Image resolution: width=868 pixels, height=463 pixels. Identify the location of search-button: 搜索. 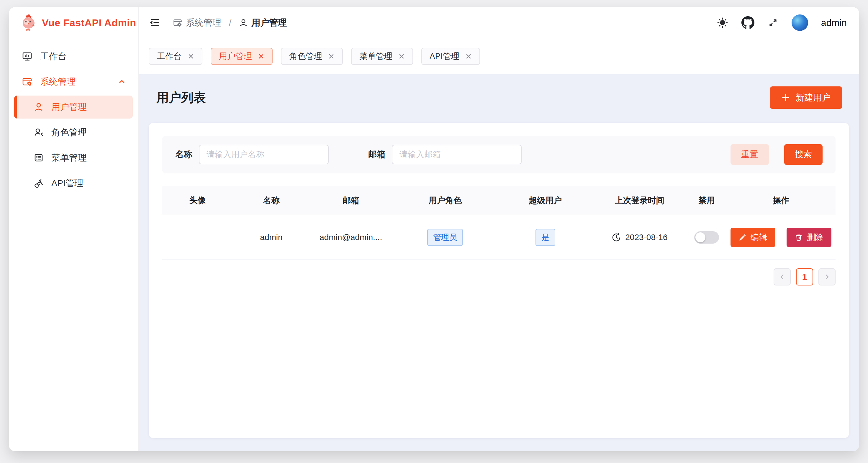
(803, 155).